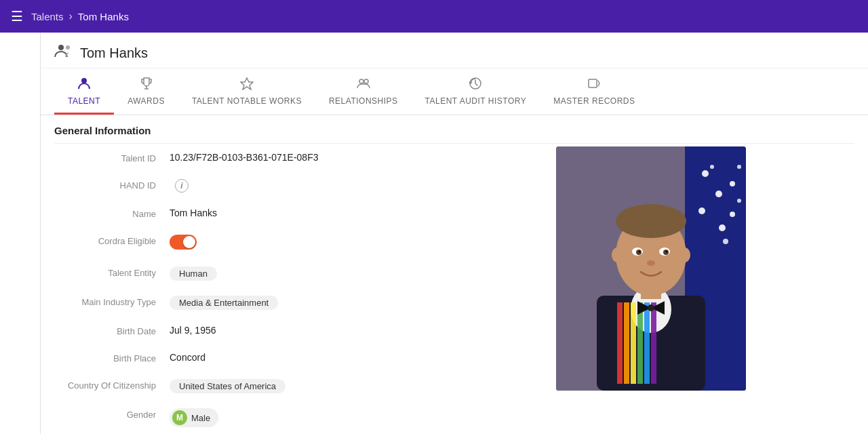  Describe the element at coordinates (63, 53) in the screenshot. I see `people-icon` at that location.